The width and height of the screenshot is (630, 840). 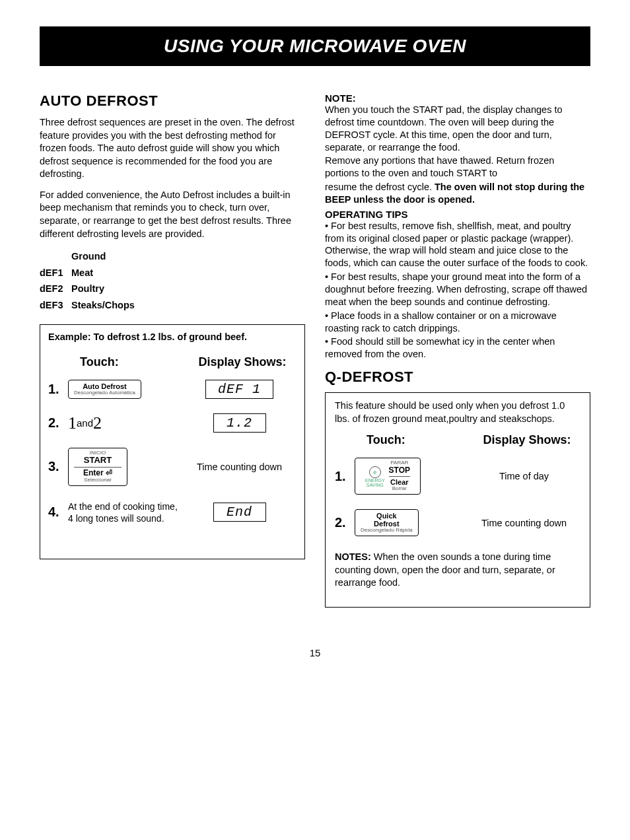 I want to click on note3-plain: resume the defrost cycle., so click(x=380, y=187).